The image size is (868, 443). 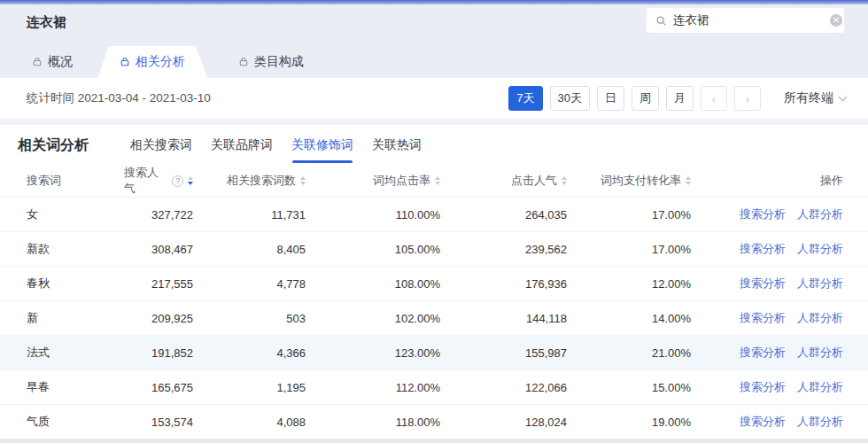 I want to click on cell-click-rate: 108.00%, so click(x=373, y=284).